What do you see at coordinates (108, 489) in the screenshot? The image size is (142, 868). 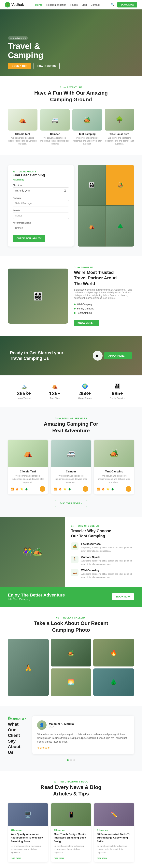 I see `star-icon-3: ⭐` at bounding box center [108, 489].